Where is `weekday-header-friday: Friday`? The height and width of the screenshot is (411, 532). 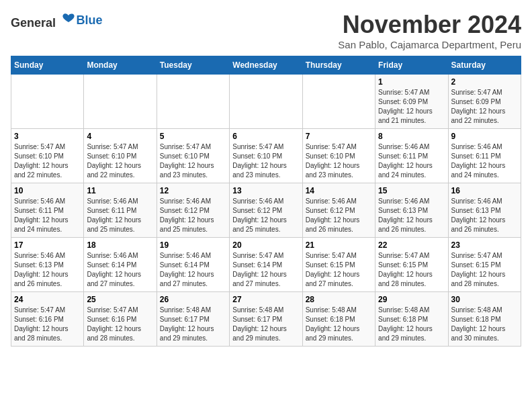
weekday-header-friday: Friday is located at coordinates (412, 66).